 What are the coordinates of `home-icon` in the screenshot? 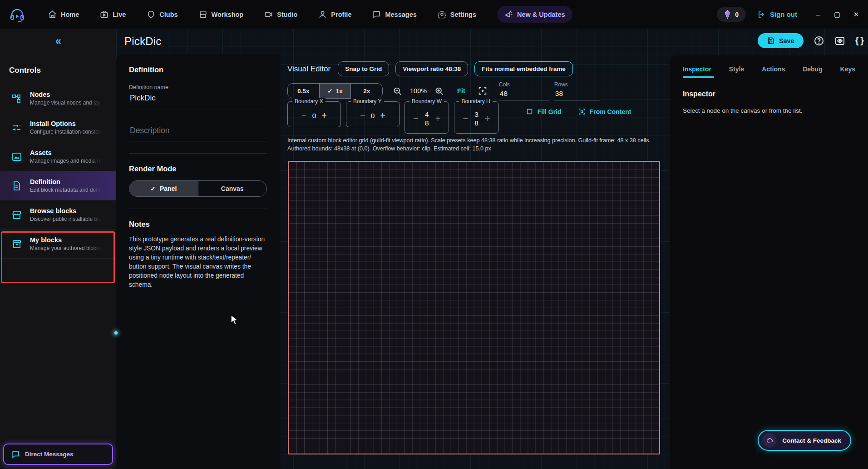 It's located at (53, 15).